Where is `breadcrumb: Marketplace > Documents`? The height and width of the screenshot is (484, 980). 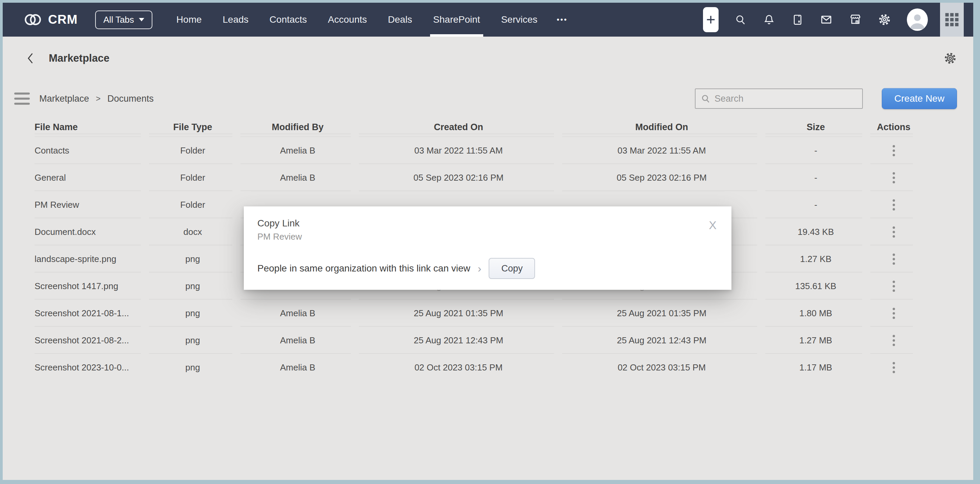
breadcrumb: Marketplace > Documents is located at coordinates (97, 99).